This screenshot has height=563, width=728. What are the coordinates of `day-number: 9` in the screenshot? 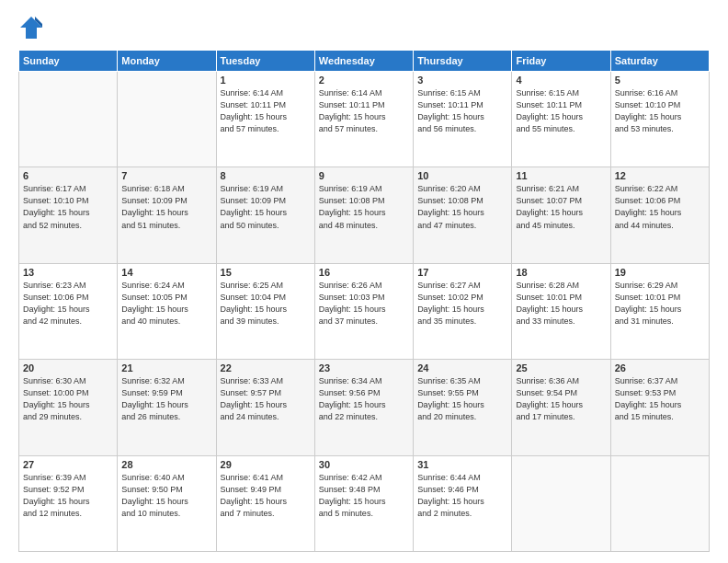 It's located at (364, 176).